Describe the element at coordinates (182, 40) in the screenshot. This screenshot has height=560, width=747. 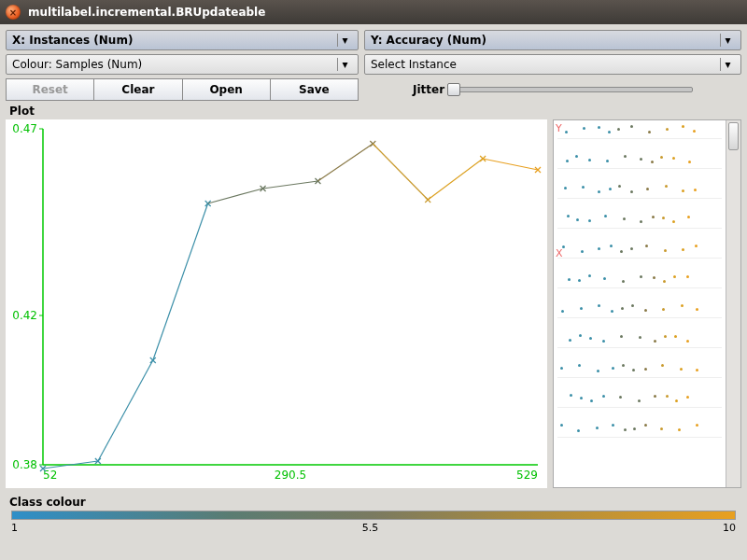
I see `x-axis-dropdown: X: Instances (Num) ▾` at that location.